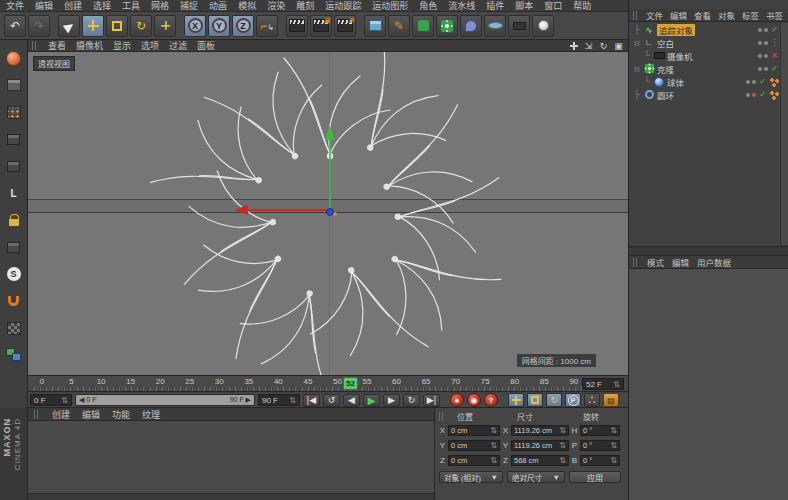 The height and width of the screenshot is (500, 788). I want to click on menu-help: 帮助, so click(582, 6).